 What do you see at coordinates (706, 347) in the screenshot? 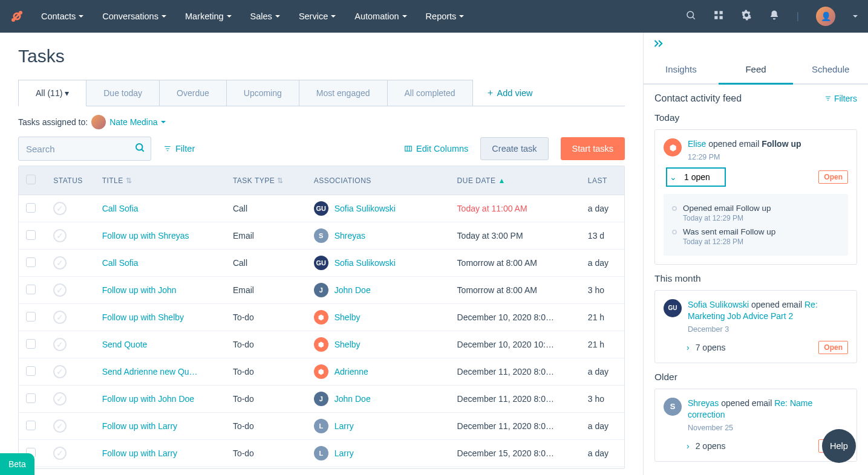
I see `opens-expand: ›7 opens` at bounding box center [706, 347].